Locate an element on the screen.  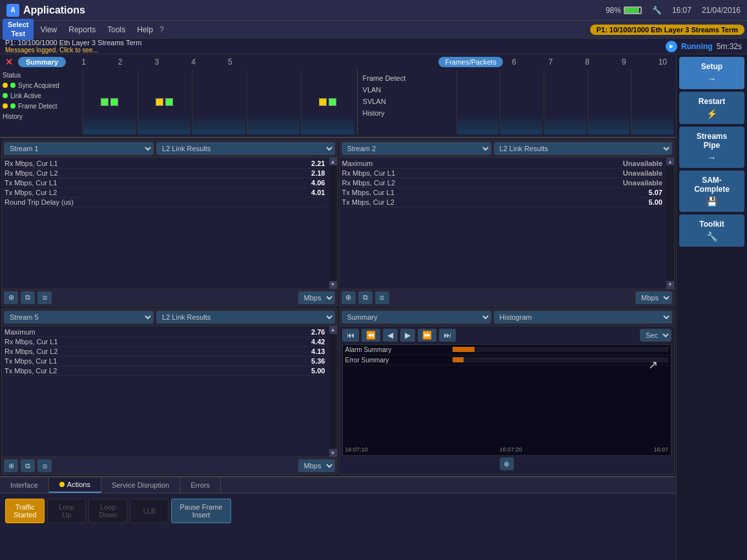
quad2-copy2-btn: ⧈ is located at coordinates (382, 298).